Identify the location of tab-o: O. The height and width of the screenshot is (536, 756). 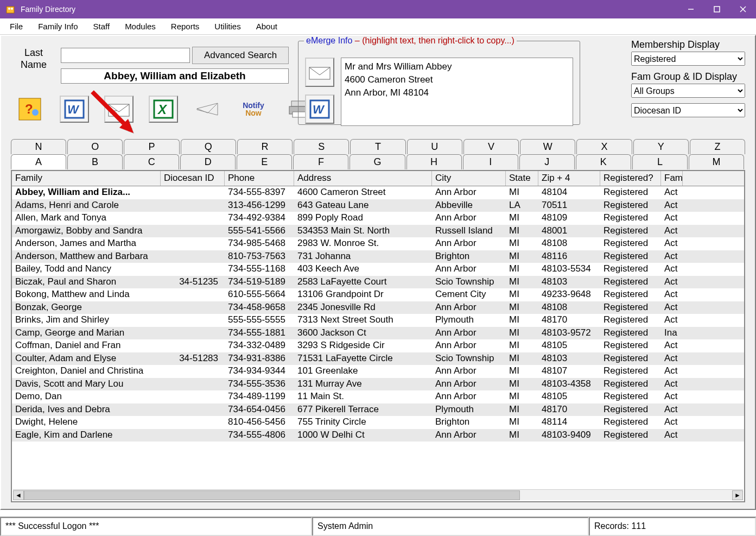
(95, 147).